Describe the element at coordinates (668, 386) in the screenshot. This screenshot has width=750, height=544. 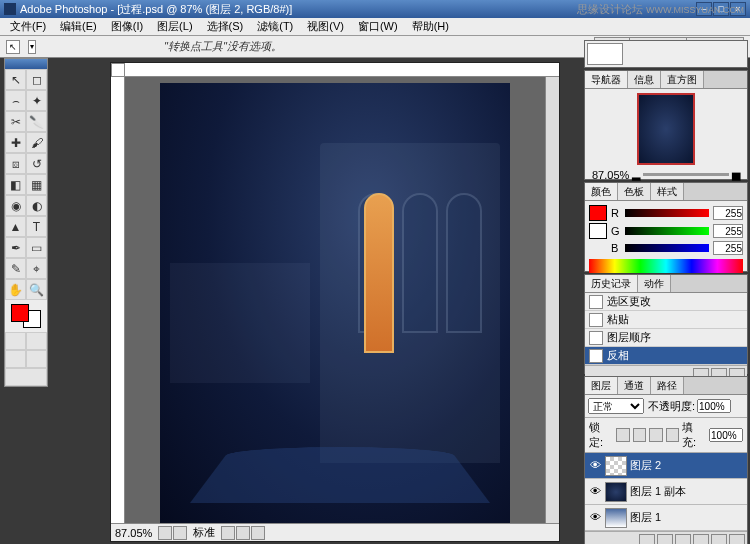
I see `tab-paths: 路径` at that location.